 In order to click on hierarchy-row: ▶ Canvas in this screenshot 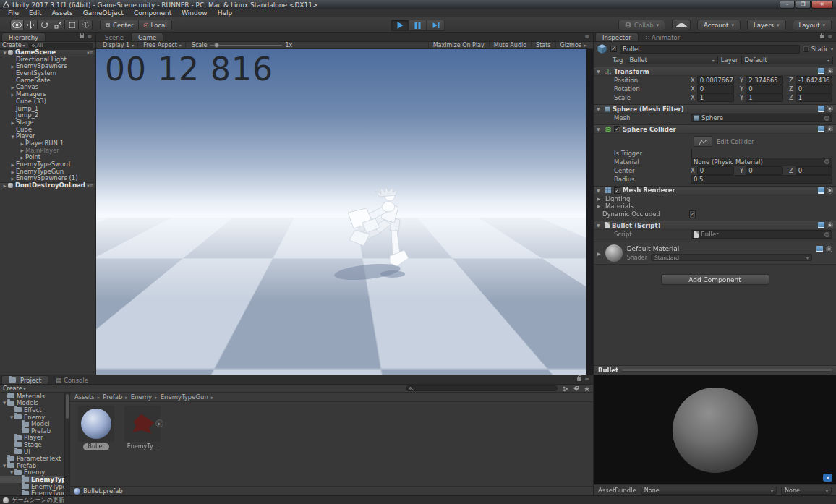, I will do `click(48, 87)`.